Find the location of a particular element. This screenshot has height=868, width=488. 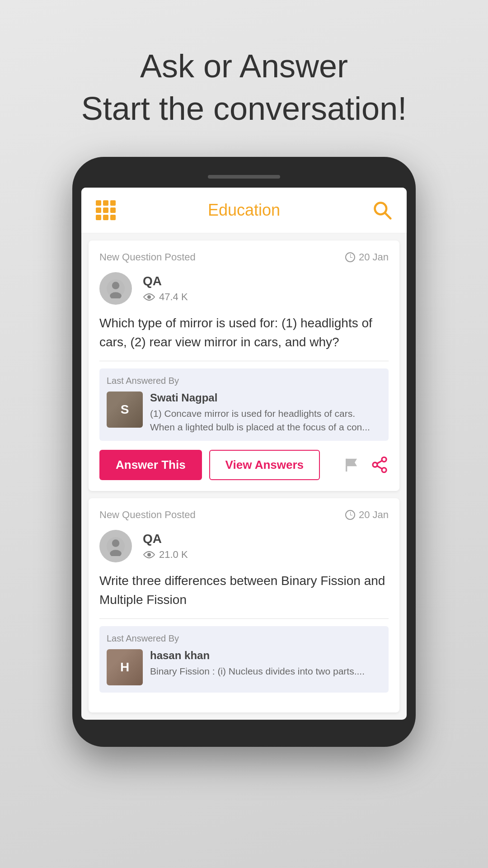

swati-avatar: S is located at coordinates (125, 410).